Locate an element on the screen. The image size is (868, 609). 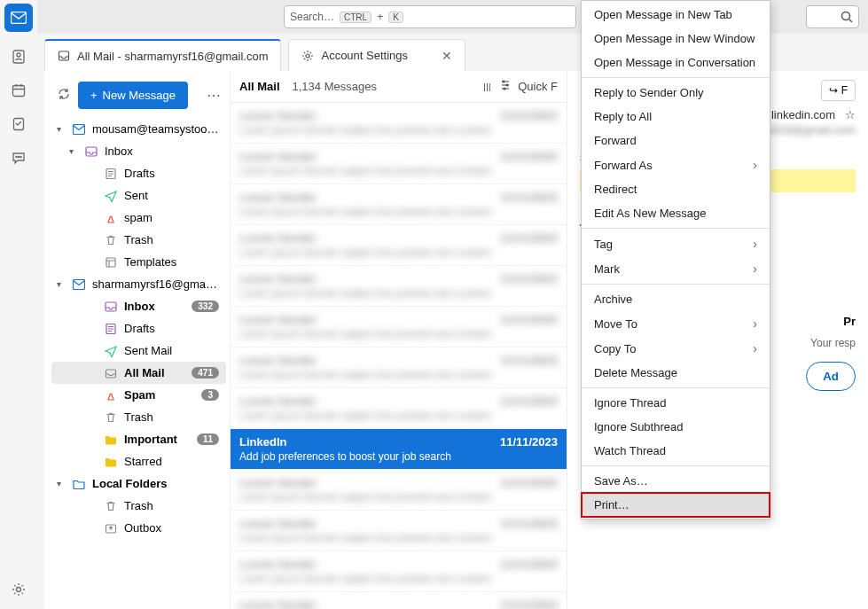
ctx-print: Print… is located at coordinates (676, 505).